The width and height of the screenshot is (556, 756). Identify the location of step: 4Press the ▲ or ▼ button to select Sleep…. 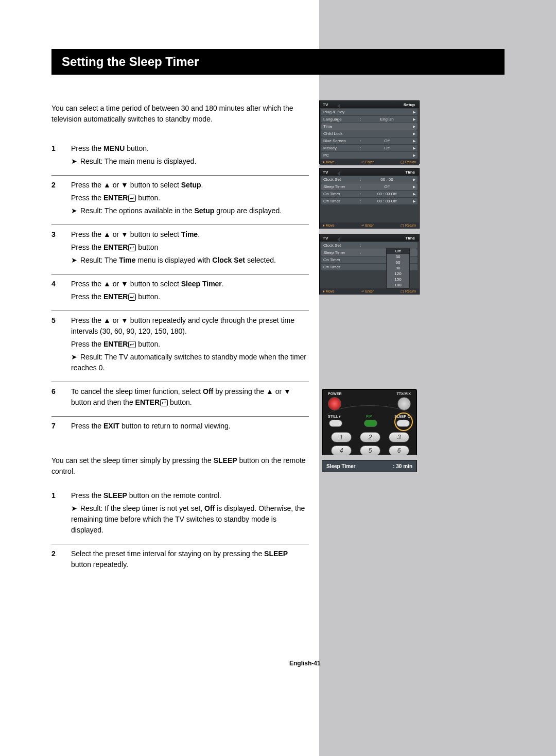
(180, 293).